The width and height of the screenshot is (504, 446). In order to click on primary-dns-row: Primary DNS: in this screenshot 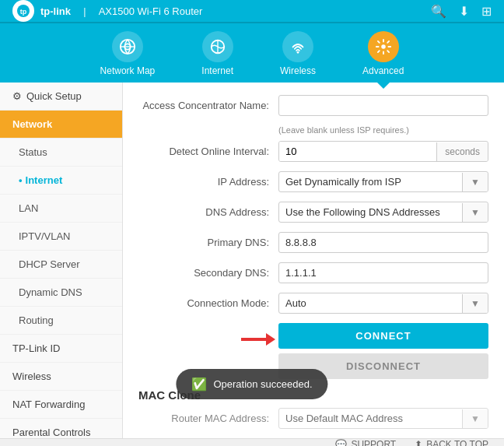, I will do `click(313, 243)`.